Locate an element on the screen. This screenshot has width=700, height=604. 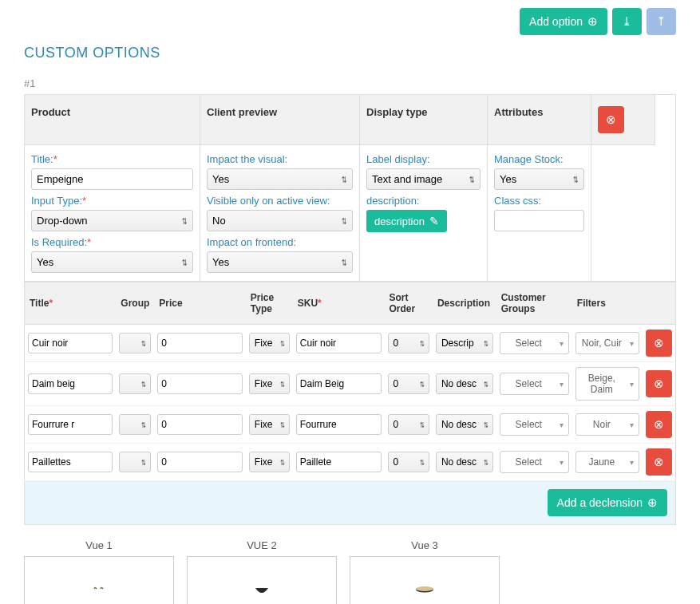
class-css-label: Class css: is located at coordinates (540, 201).